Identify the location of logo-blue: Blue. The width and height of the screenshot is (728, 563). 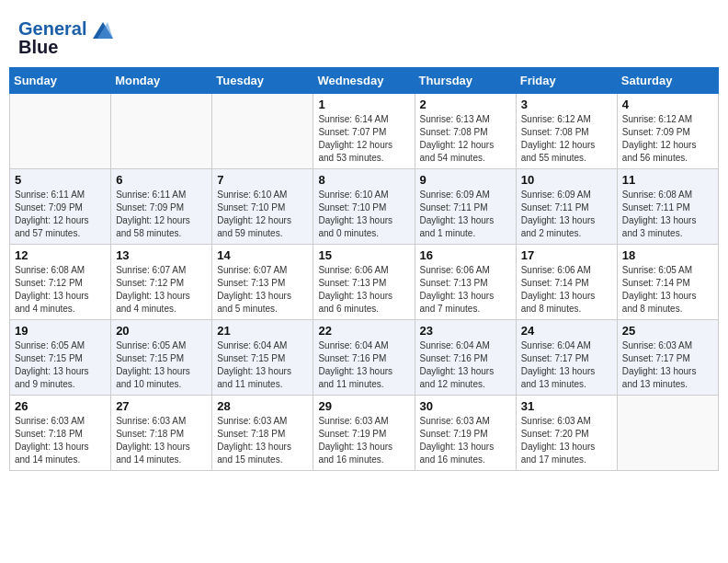
(39, 47).